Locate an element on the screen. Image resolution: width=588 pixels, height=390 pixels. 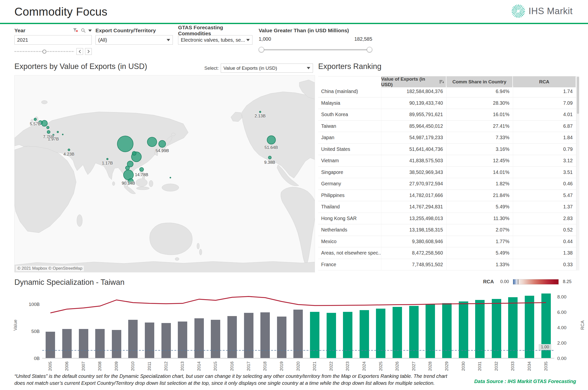
export-country-dropdown: (All) is located at coordinates (134, 40).